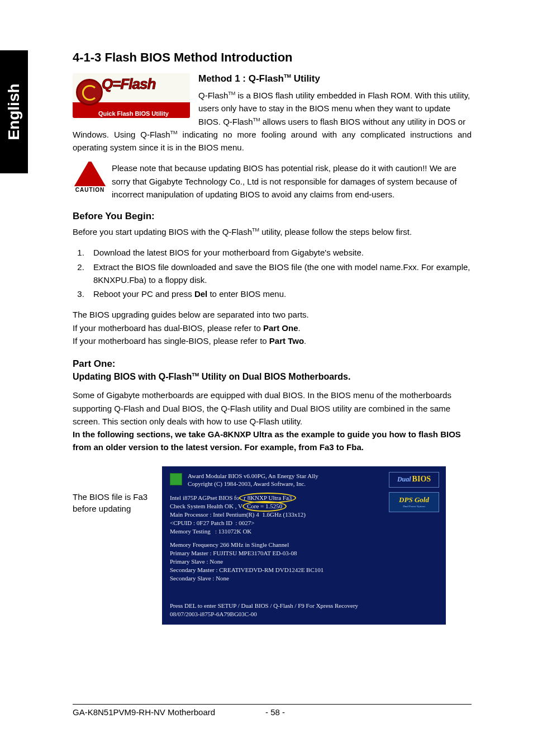  Describe the element at coordinates (272, 710) in the screenshot. I see `page-footer: GA-K8N51PVM9-RH-NV Motherboard - 58 -` at that location.